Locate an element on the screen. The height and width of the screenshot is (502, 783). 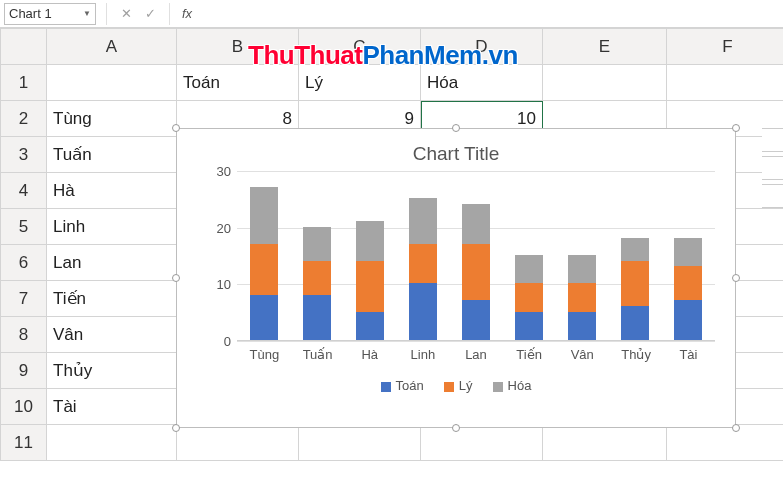
row-header-2: 2 is located at coordinates (24, 119).